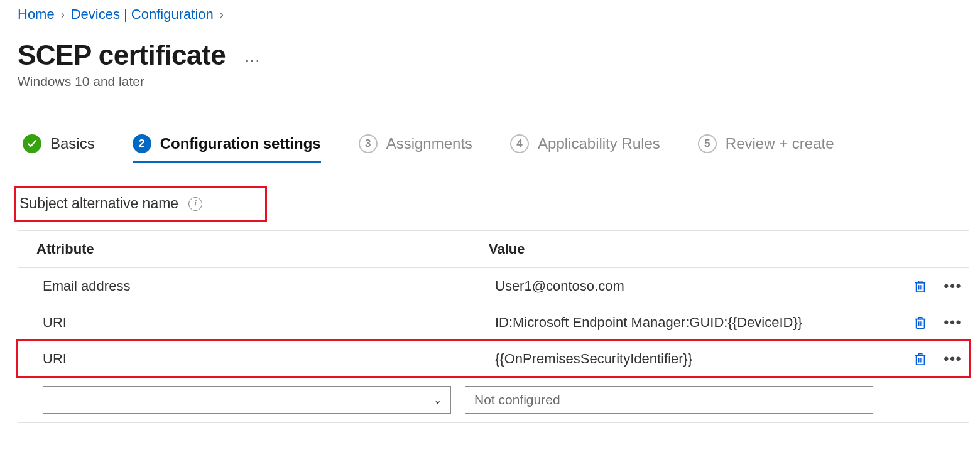  I want to click on value-input: Not configured, so click(669, 400).